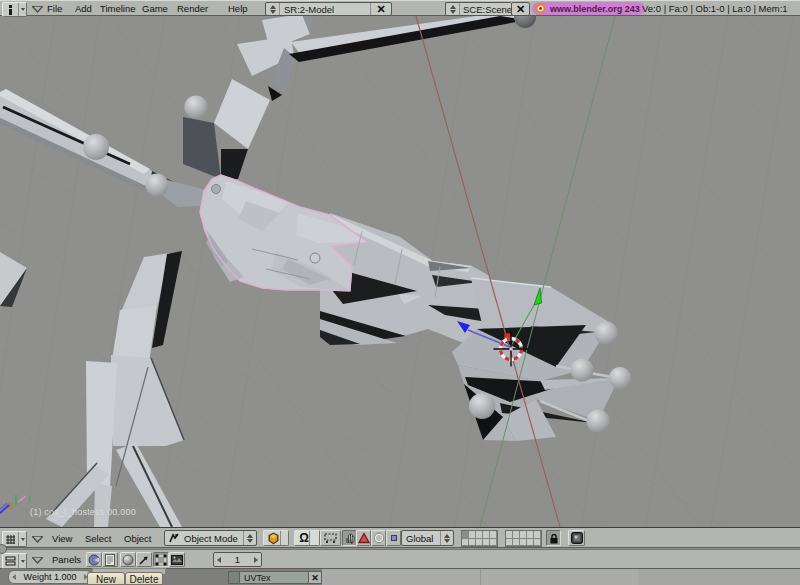 The image size is (800, 585). Describe the element at coordinates (174, 538) in the screenshot. I see `object-mode-icon` at that location.